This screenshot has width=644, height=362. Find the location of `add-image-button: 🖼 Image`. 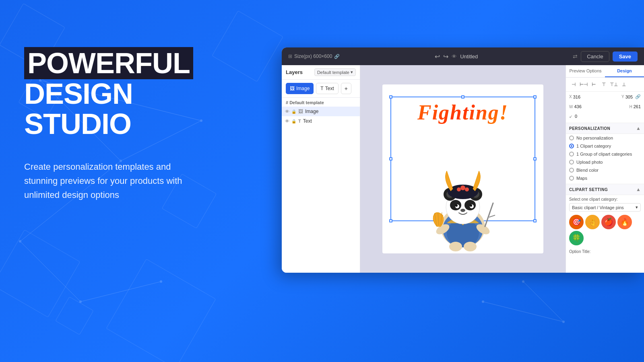

add-image-button: 🖼 Image is located at coordinates (299, 88).